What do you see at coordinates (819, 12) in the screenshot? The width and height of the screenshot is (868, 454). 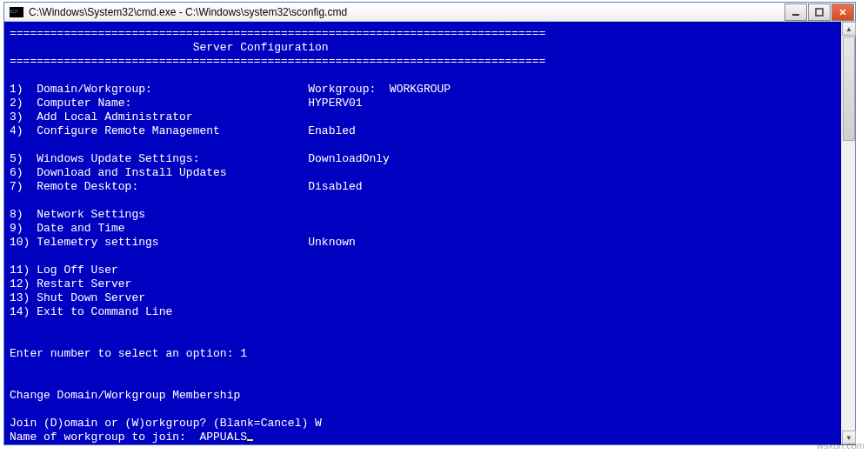 I see `window-buttons` at bounding box center [819, 12].